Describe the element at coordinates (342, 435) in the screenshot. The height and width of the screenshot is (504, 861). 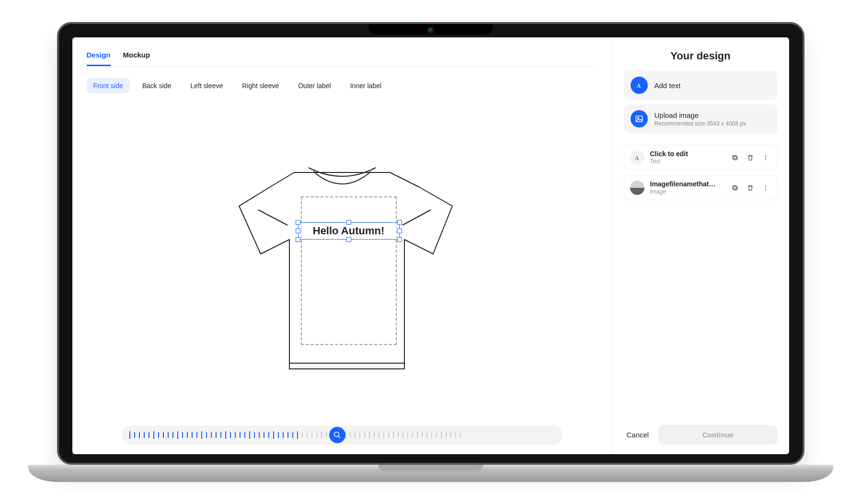
I see `zoom-slider-row` at that location.